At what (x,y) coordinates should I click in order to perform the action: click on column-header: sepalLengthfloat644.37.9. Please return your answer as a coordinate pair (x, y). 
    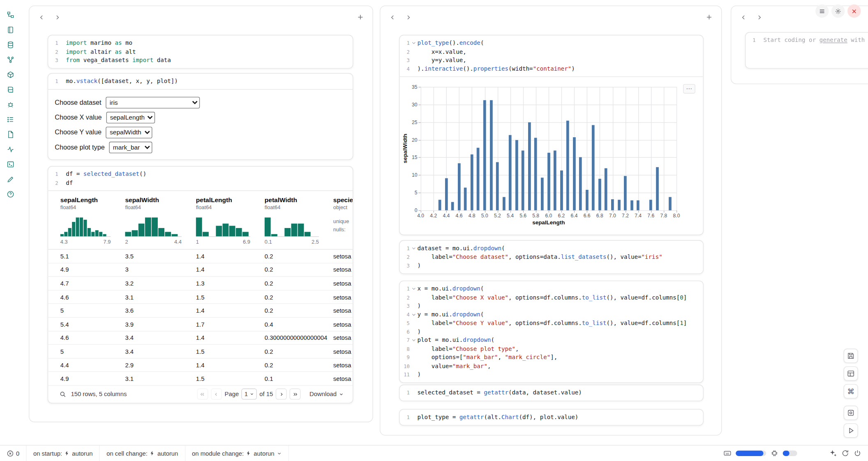
    Looking at the image, I should click on (93, 220).